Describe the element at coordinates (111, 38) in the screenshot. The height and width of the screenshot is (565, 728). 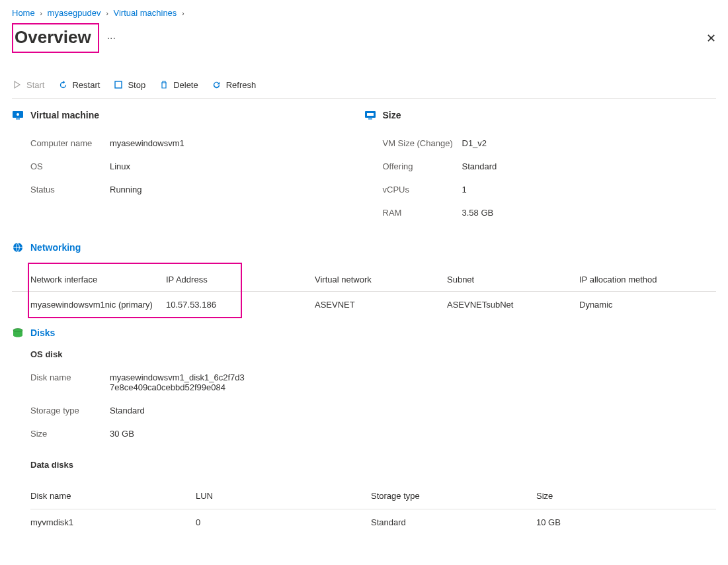
I see `more-menu-icon: ···` at that location.